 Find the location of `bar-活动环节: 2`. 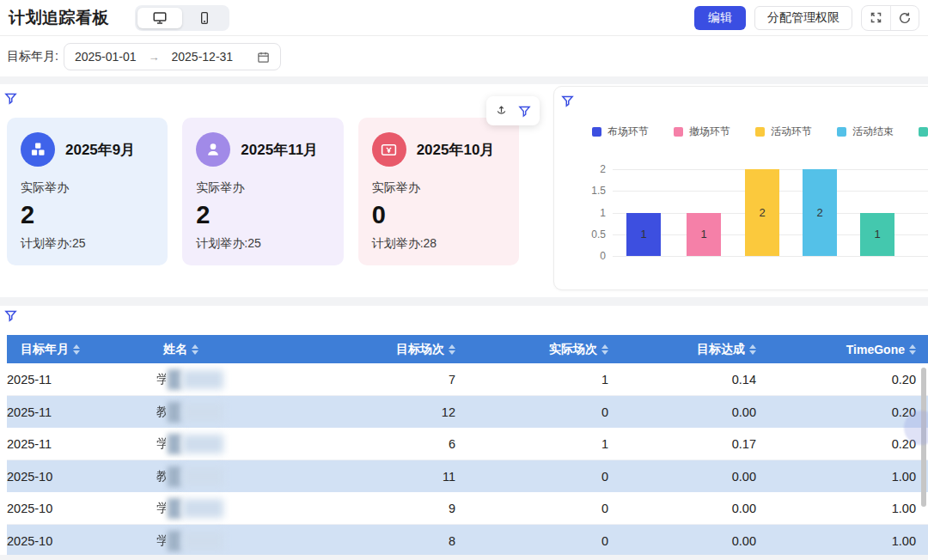

bar-活动环节: 2 is located at coordinates (762, 213).